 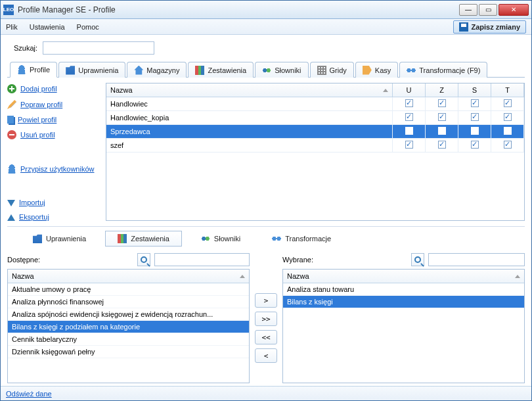 I want to click on header-s: S, so click(x=475, y=90).